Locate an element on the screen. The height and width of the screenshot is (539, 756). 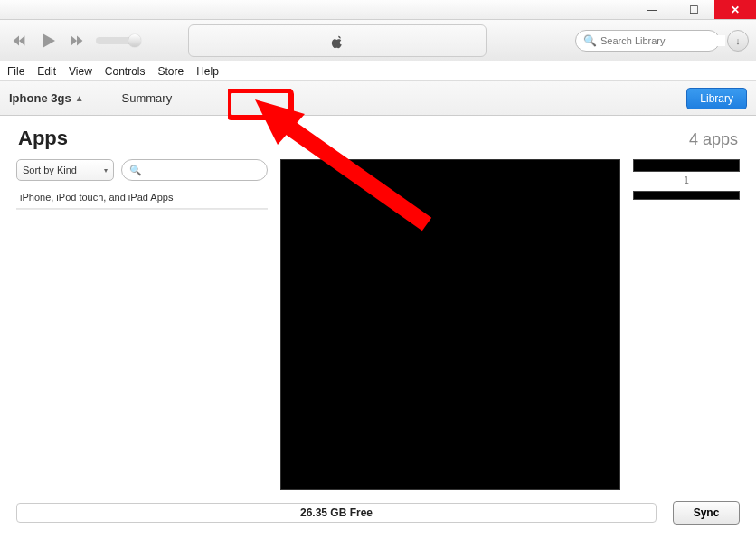
menu-help: Help is located at coordinates (208, 71).